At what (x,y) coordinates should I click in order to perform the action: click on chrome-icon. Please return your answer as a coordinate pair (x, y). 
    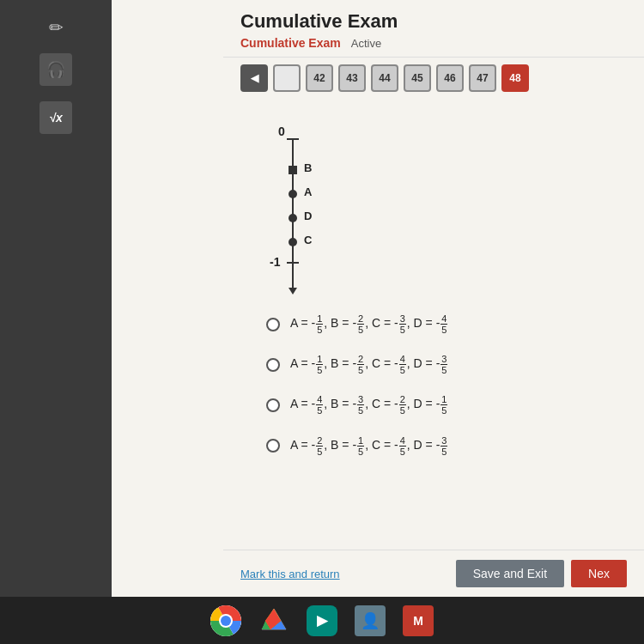
    Looking at the image, I should click on (226, 621).